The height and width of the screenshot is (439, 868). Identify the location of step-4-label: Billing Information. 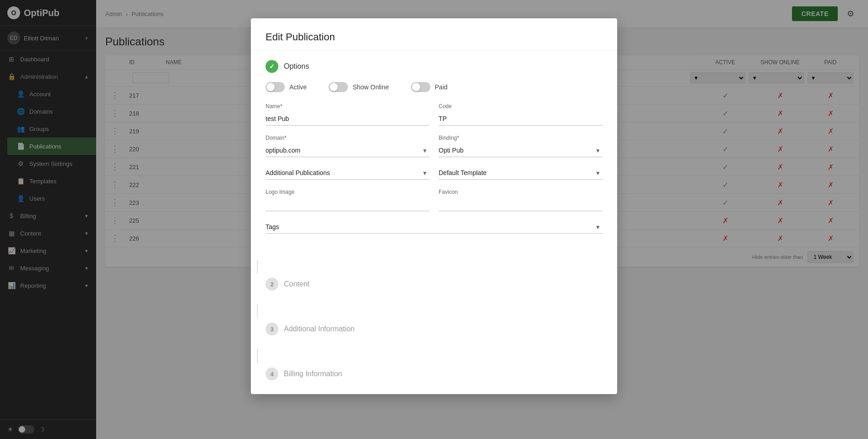
(313, 374).